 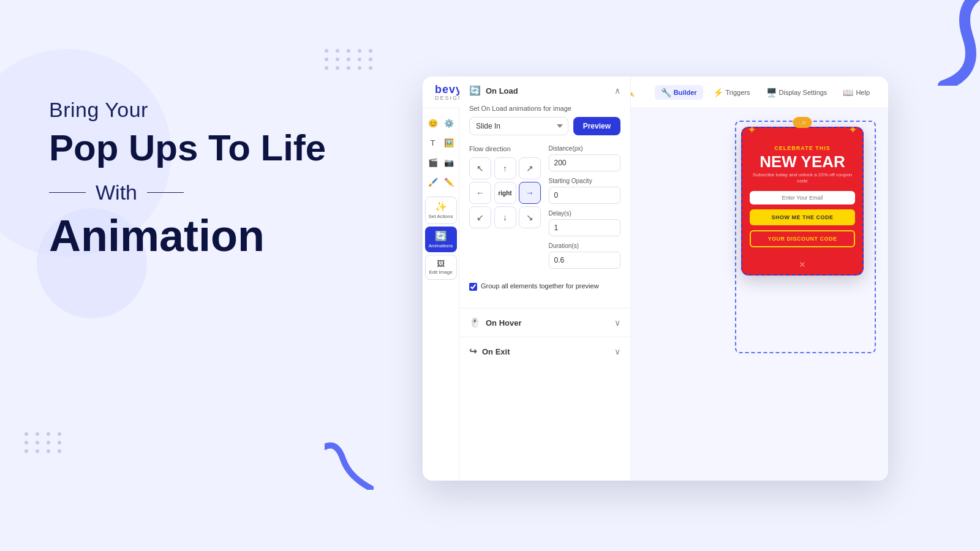 What do you see at coordinates (802, 264) in the screenshot?
I see `popup-close-button: ✕` at bounding box center [802, 264].